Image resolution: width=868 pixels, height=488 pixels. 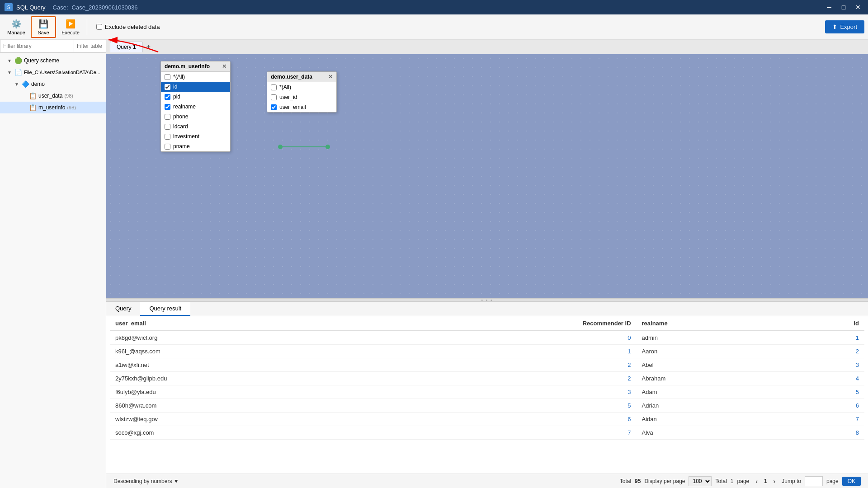 What do you see at coordinates (844, 27) in the screenshot?
I see `toolbar-right: ⬆ Export` at bounding box center [844, 27].